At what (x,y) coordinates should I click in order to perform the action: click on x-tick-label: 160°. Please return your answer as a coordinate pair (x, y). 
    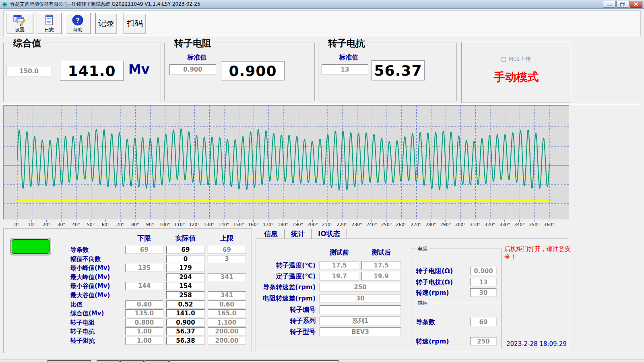
    Looking at the image, I should click on (254, 224).